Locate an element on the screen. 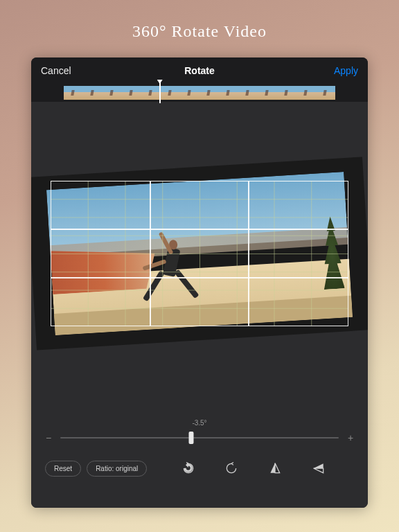  screen-title: Rotate is located at coordinates (200, 71).